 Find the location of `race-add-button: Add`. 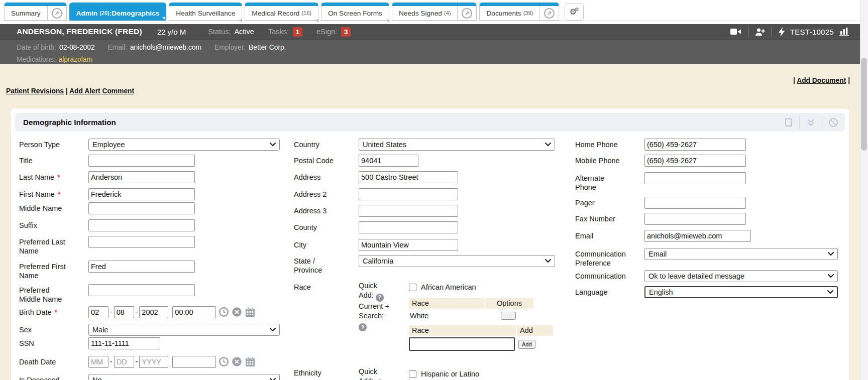

race-add-button: Add is located at coordinates (527, 344).